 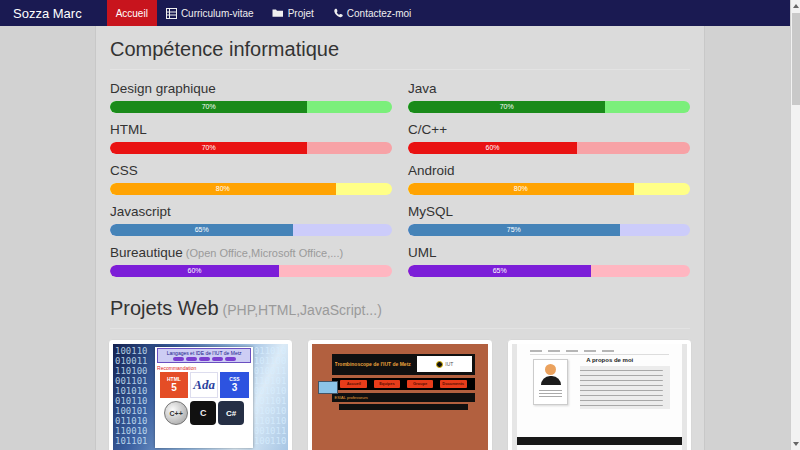 What do you see at coordinates (600, 440) in the screenshot?
I see `thumbnail-footer` at bounding box center [600, 440].